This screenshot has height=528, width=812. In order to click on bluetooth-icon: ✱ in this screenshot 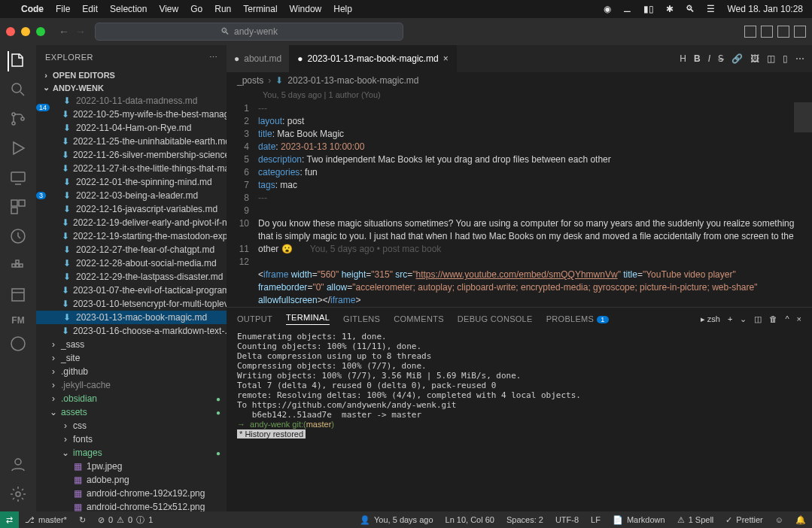, I will do `click(670, 9)`.